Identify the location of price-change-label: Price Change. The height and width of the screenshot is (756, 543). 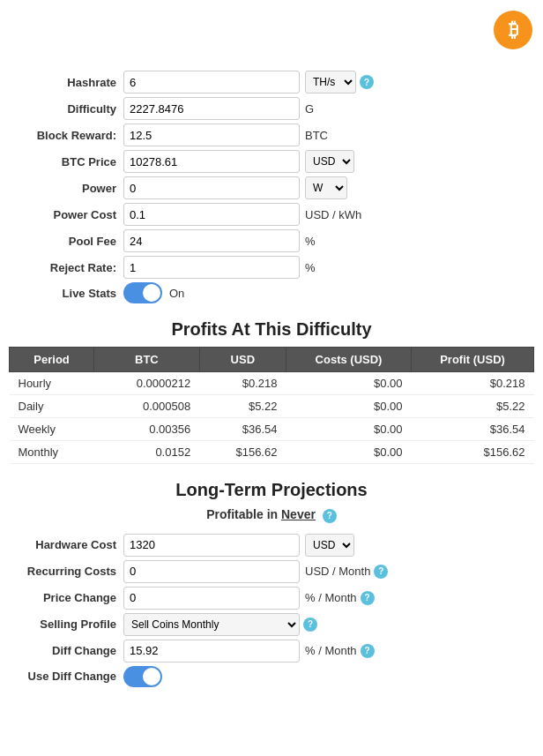
(66, 598).